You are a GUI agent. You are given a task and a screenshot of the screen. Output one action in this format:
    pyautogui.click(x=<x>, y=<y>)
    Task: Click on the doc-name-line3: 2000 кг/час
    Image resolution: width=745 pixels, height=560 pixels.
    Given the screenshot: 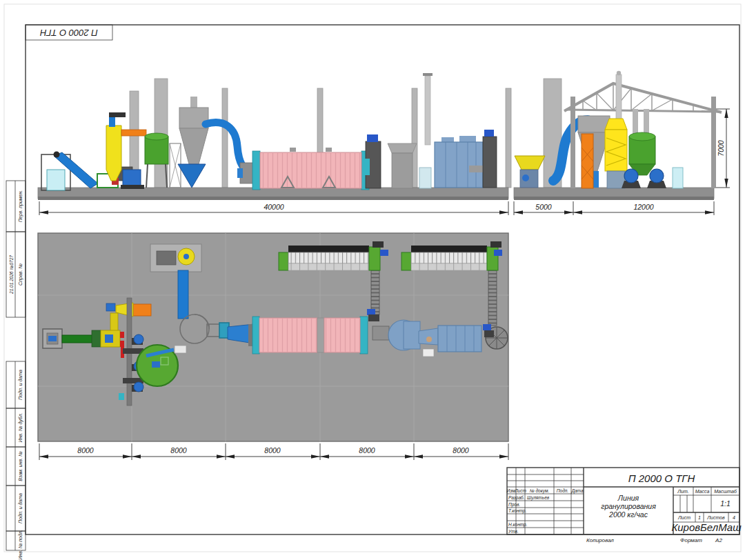 What is the action you would take?
    pyautogui.click(x=628, y=514)
    